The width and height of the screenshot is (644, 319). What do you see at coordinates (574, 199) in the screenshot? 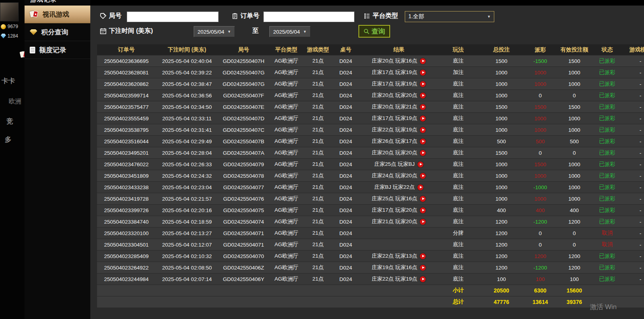
I see `cell-valid: 1000` at bounding box center [574, 199].